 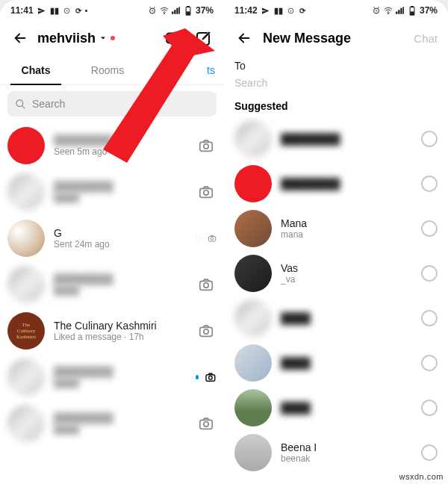 I want to click on tab-rooms: Rooms, so click(x=108, y=70).